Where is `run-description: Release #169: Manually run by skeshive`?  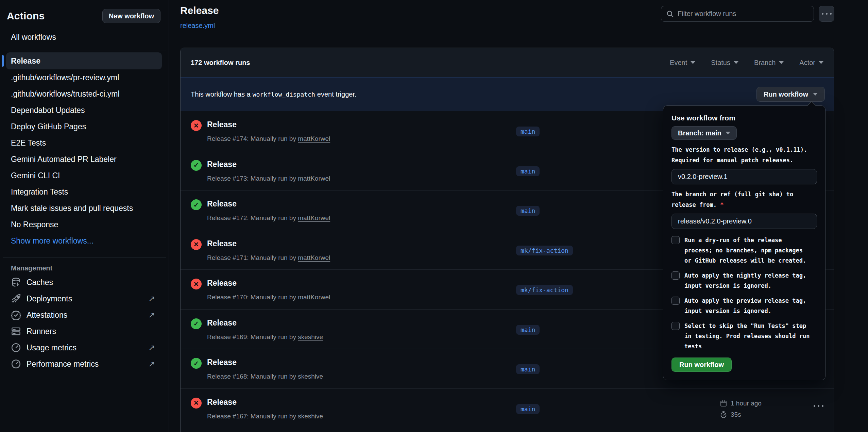
run-description: Release #169: Manually run by skeshive is located at coordinates (265, 337).